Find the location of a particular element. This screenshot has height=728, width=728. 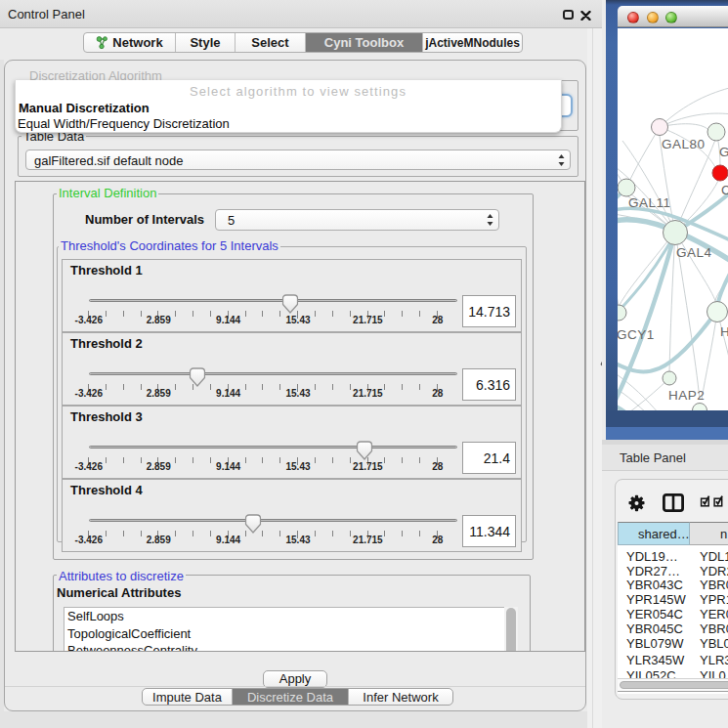

svg-text: C is located at coordinates (725, 190).